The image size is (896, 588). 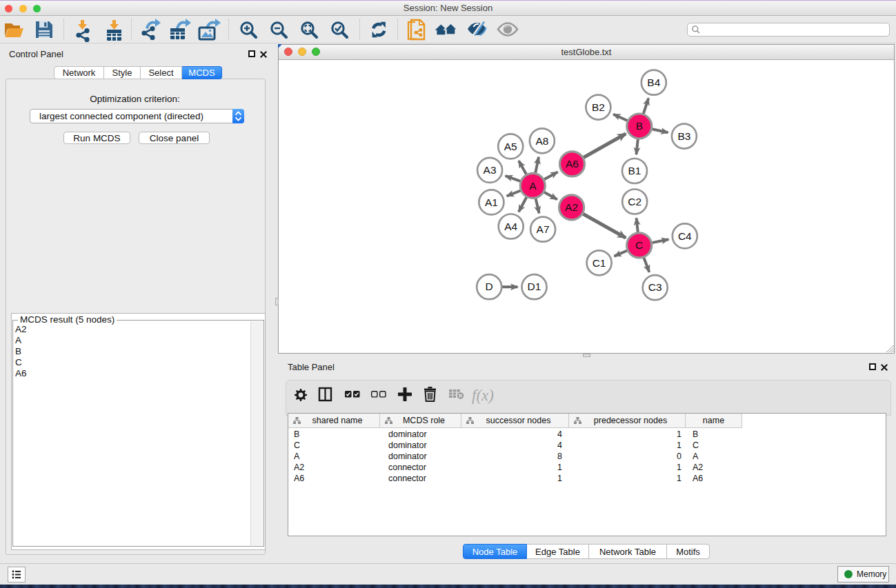 What do you see at coordinates (490, 287) in the screenshot?
I see `svg-text: D` at bounding box center [490, 287].